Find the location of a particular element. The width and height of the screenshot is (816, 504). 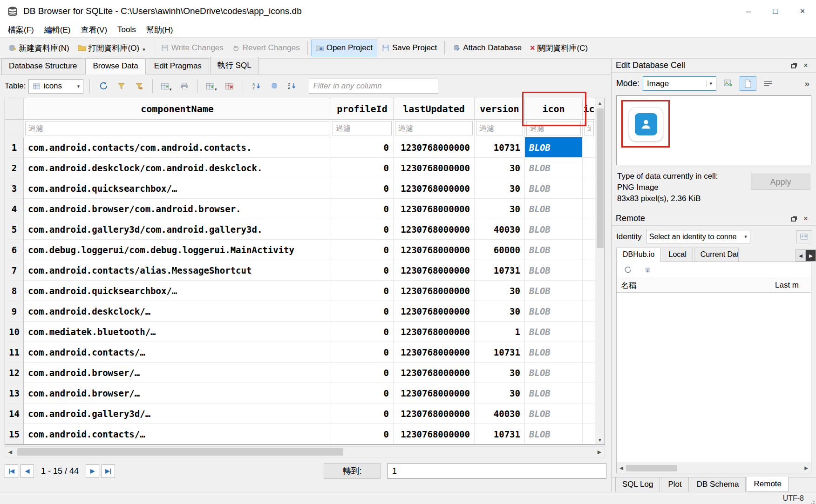

save-filter-button is located at coordinates (139, 86).